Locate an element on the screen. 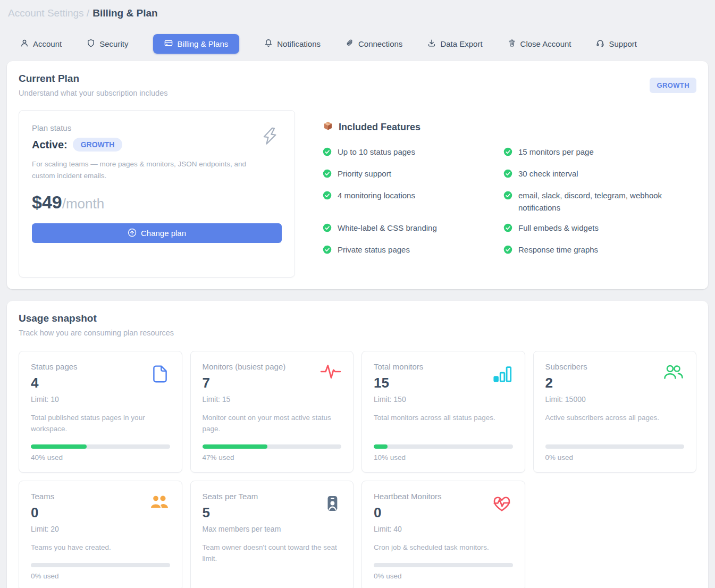 The width and height of the screenshot is (715, 588). tab-data-export: Data Export is located at coordinates (455, 44).